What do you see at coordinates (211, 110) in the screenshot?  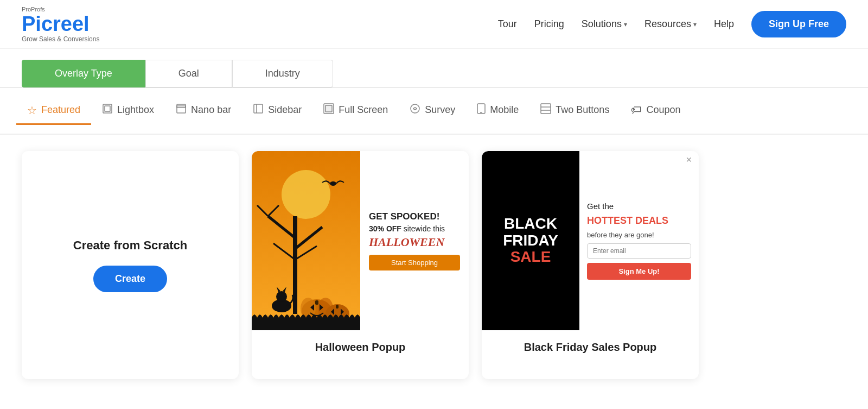 I see `tab-nanobar-label: Nano bar` at bounding box center [211, 110].